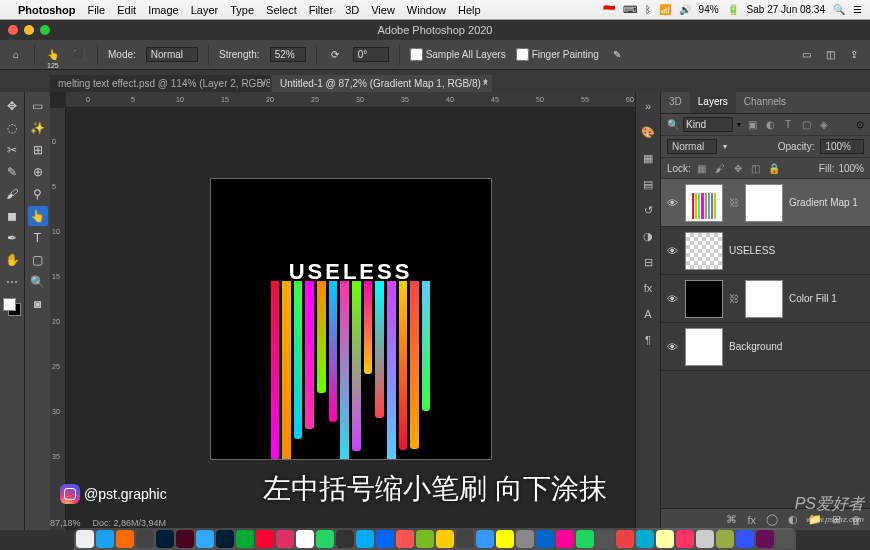  Describe the element at coordinates (38, 304) in the screenshot. I see `quickmask: ◙` at that location.